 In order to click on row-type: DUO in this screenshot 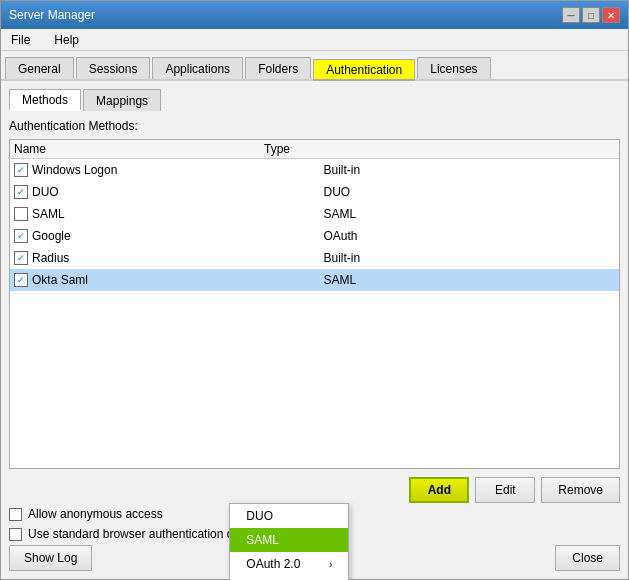, I will do `click(470, 192)`.